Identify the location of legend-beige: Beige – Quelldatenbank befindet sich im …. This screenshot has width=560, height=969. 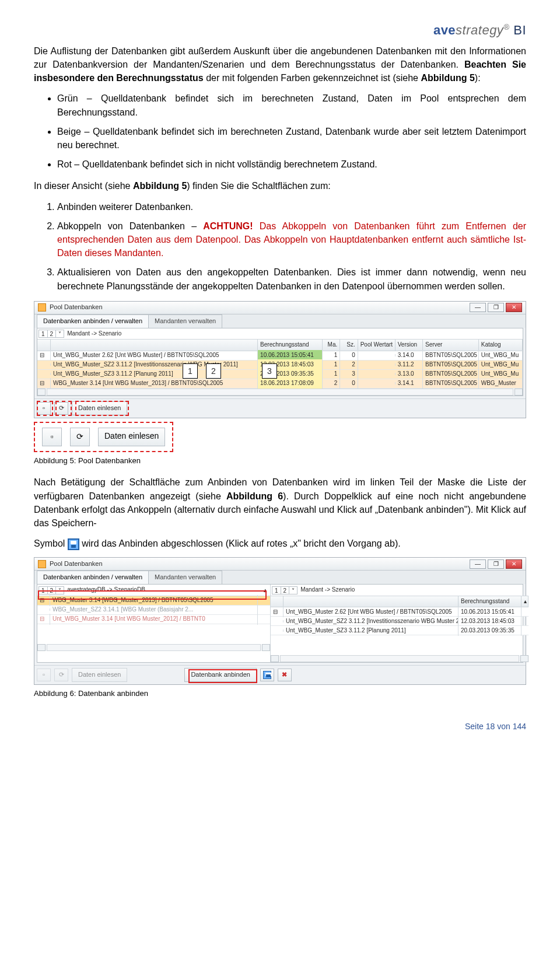
(292, 138).